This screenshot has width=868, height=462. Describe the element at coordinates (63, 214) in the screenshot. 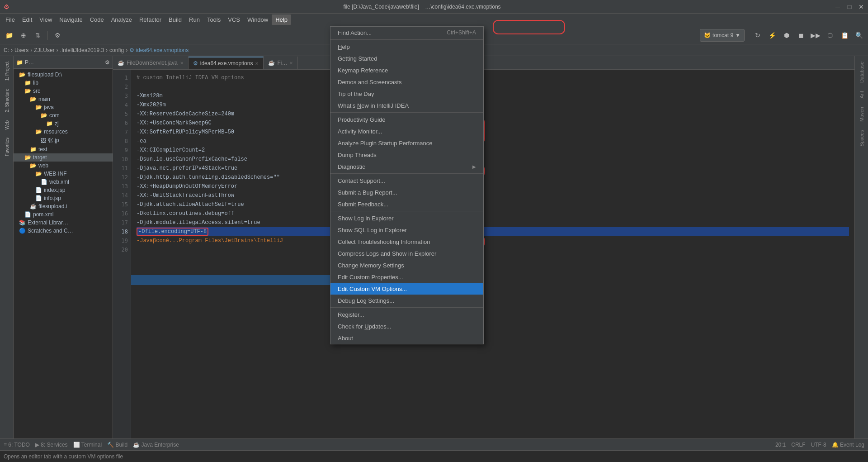

I see `tree-pom: 📄 pom.xml` at that location.